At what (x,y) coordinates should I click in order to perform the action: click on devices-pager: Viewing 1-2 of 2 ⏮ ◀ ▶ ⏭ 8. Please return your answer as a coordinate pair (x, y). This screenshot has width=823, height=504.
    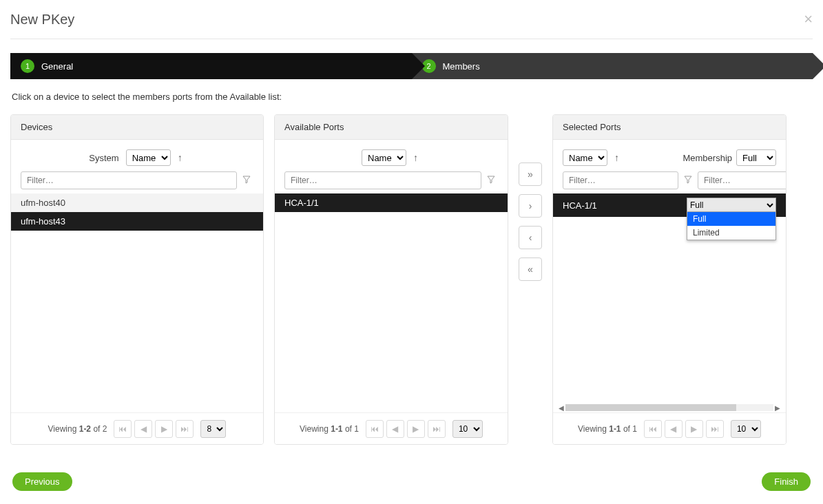
    Looking at the image, I should click on (137, 428).